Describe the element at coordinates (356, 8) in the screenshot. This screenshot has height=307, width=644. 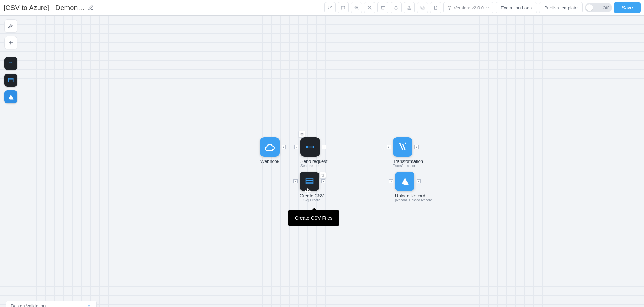
I see `zoom-out-button` at that location.